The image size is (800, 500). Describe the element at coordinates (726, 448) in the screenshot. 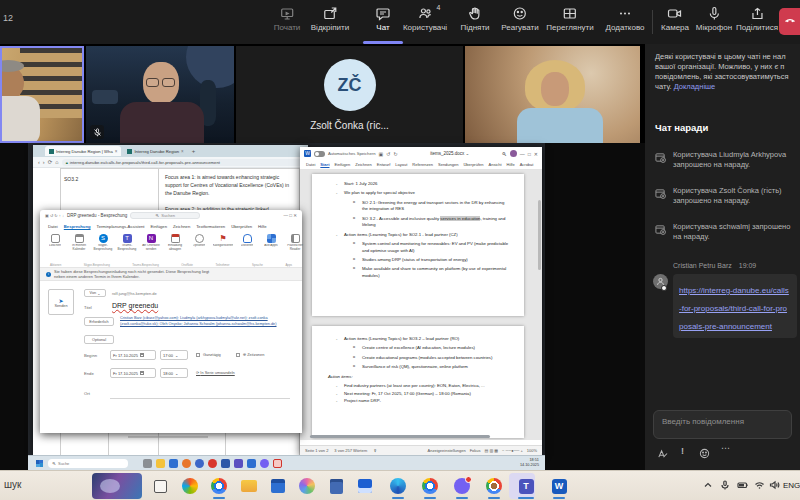

I see `more-options-icon: ⋯` at that location.